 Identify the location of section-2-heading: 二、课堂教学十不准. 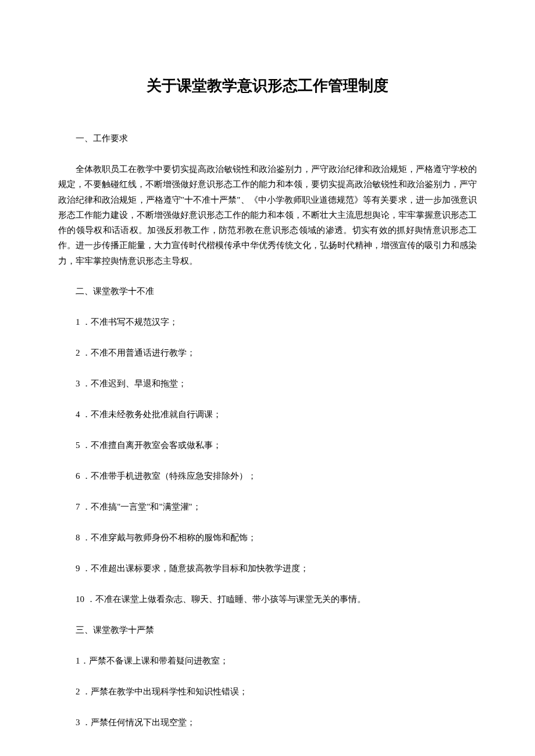
(268, 292).